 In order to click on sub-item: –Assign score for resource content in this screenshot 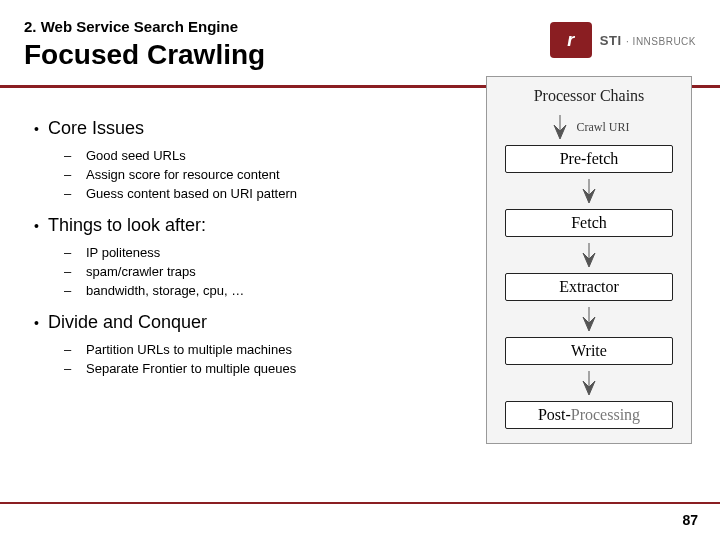, I will do `click(259, 174)`.